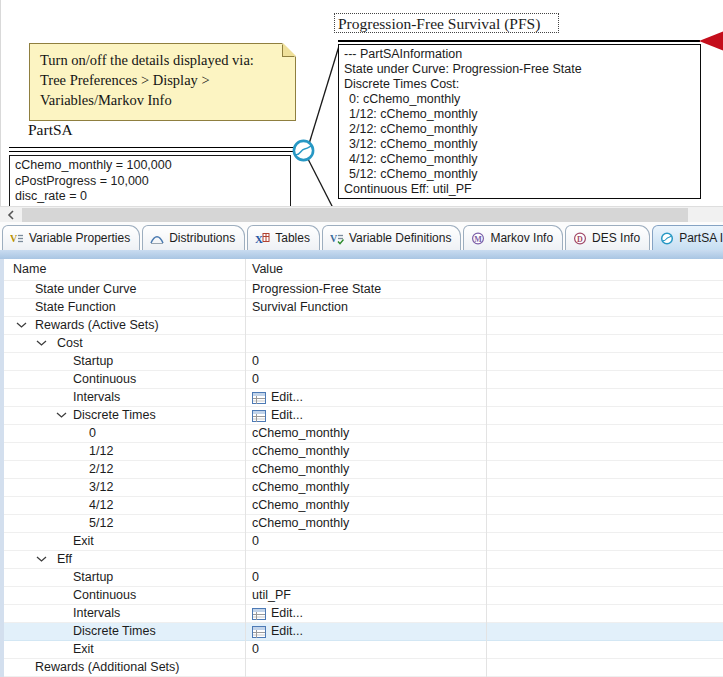 Image resolution: width=723 pixels, height=677 pixels. I want to click on column-header-name: Name, so click(30, 270).